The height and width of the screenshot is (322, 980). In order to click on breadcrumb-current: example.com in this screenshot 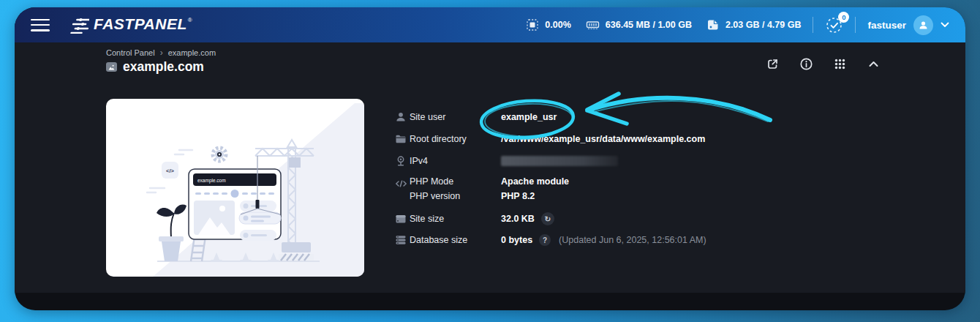, I will do `click(192, 53)`.